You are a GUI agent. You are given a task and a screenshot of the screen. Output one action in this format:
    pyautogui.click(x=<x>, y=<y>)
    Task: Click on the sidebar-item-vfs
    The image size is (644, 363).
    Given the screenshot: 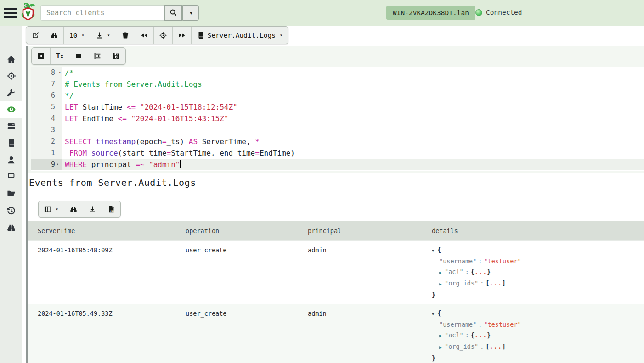 What is the action you would take?
    pyautogui.click(x=11, y=194)
    